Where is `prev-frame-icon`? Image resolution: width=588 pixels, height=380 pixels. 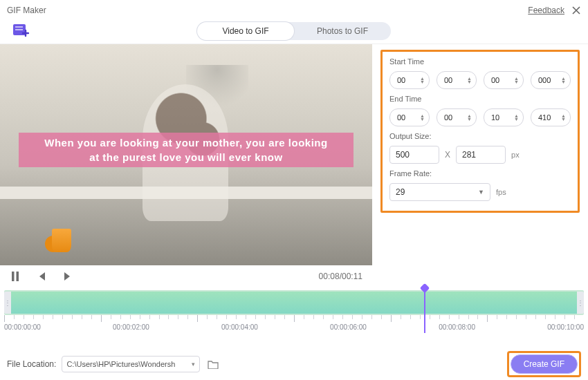
prev-frame-icon is located at coordinates (42, 276).